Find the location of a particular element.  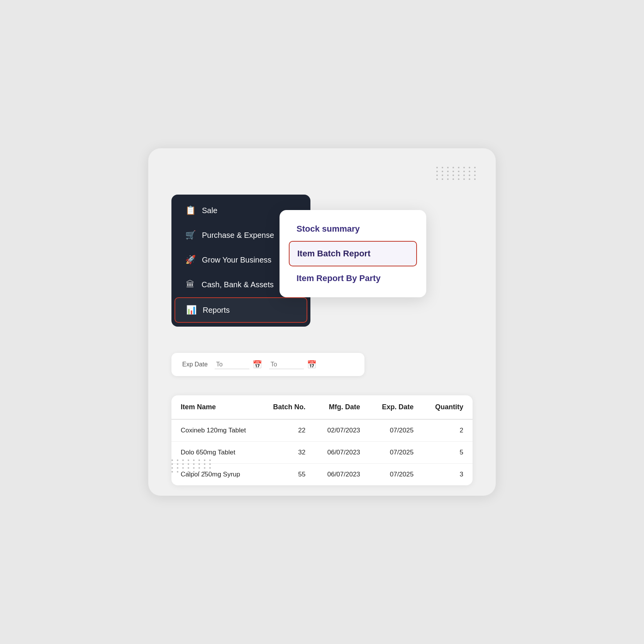

report-table-container: Item Name Batch No. Mfg. Date Exp. Date … is located at coordinates (322, 440).